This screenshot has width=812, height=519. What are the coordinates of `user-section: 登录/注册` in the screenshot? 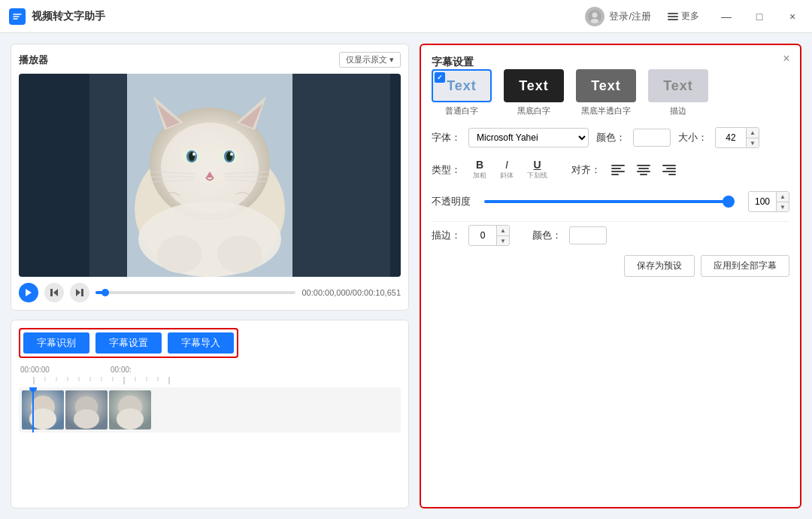 It's located at (618, 17).